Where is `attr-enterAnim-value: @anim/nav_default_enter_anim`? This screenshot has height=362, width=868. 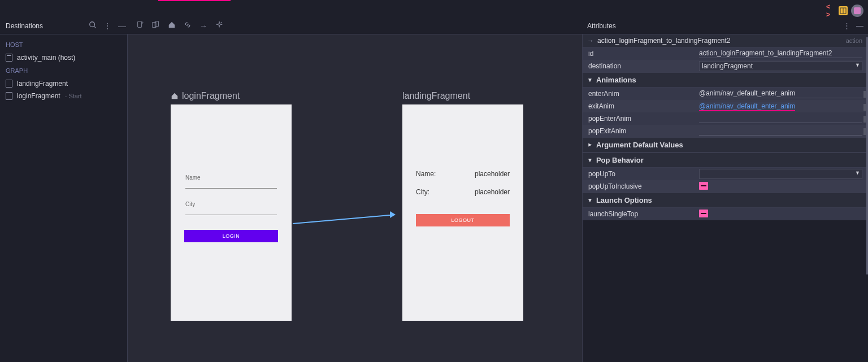 attr-enterAnim-value: @anim/nav_default_enter_anim is located at coordinates (781, 94).